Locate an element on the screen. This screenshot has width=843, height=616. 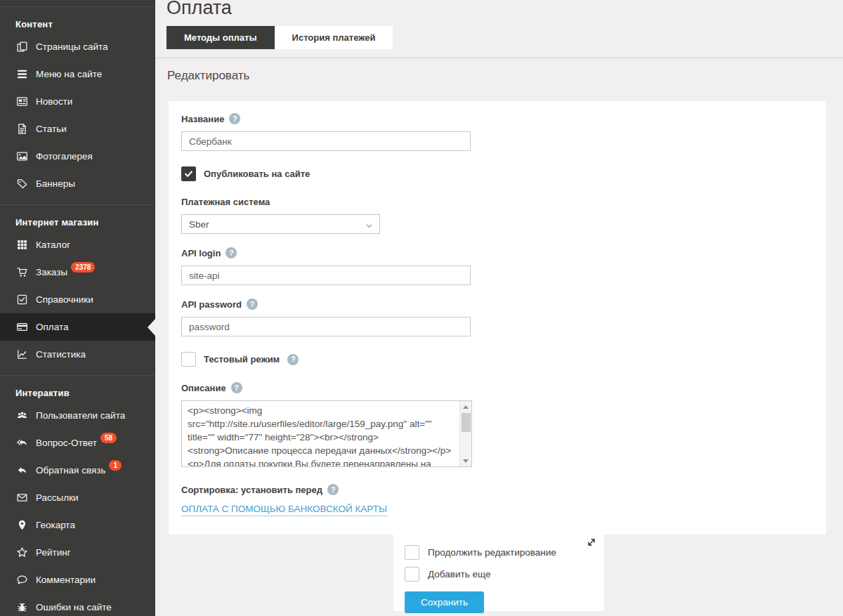
sidebar-item-cart: Заказы 2378 is located at coordinates (77, 273).